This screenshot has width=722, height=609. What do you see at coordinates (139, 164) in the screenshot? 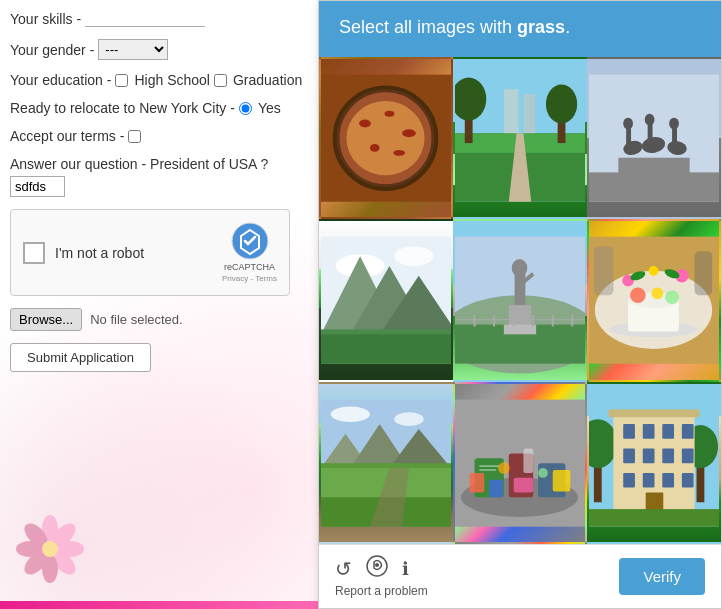
I see `question-label: Answer our question - President of USA ?` at bounding box center [139, 164].